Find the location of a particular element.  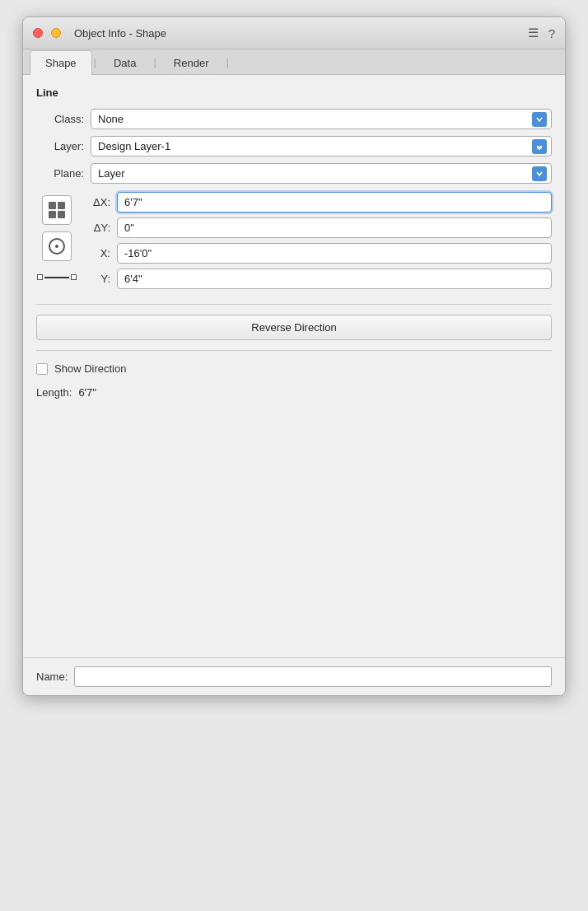

handle-left is located at coordinates (40, 277).